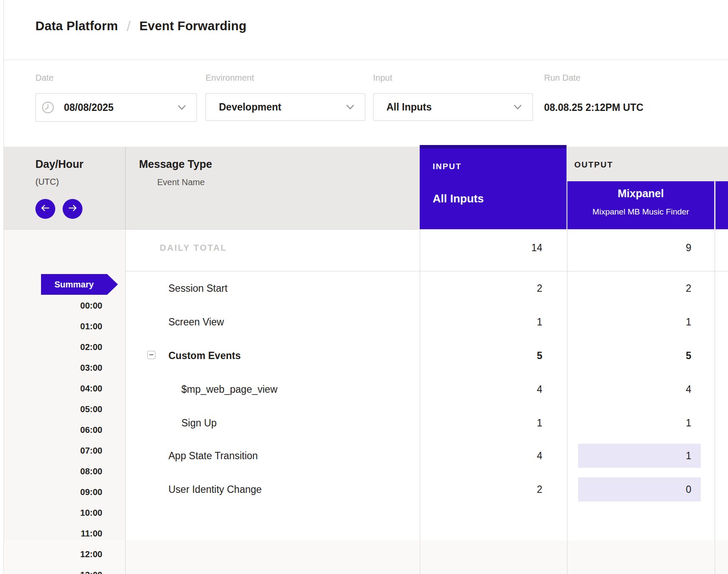  I want to click on day-hour-title: Day/Hour, so click(60, 164).